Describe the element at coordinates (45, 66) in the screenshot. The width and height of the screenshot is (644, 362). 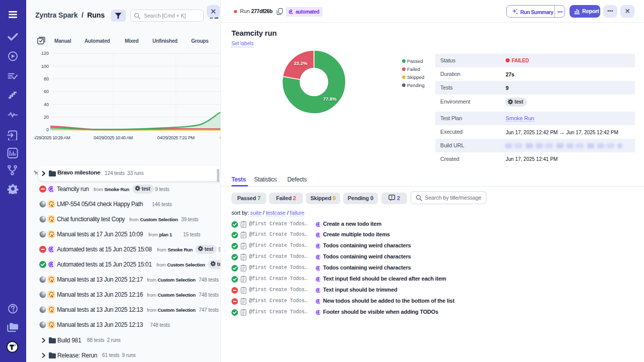
I see `svg-text: 100` at that location.